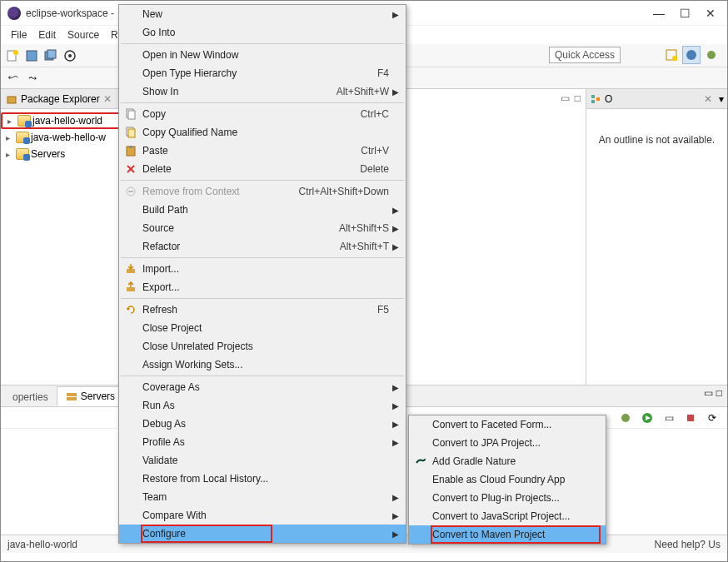 This screenshot has height=562, width=728. I want to click on tree-item-java-hello-world: ▸ java-hello-world, so click(62, 121).